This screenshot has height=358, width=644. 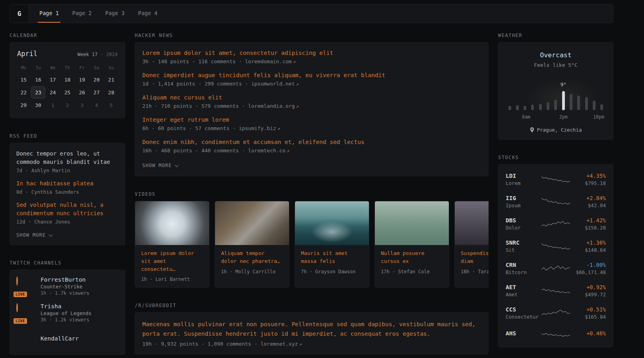 I want to click on stock-price: $165.84, so click(x=588, y=317).